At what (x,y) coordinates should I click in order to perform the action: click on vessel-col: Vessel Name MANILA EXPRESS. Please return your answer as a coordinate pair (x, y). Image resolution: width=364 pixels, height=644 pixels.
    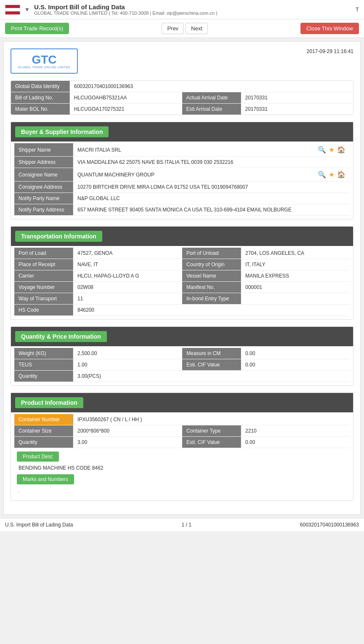
    Looking at the image, I should click on (266, 276).